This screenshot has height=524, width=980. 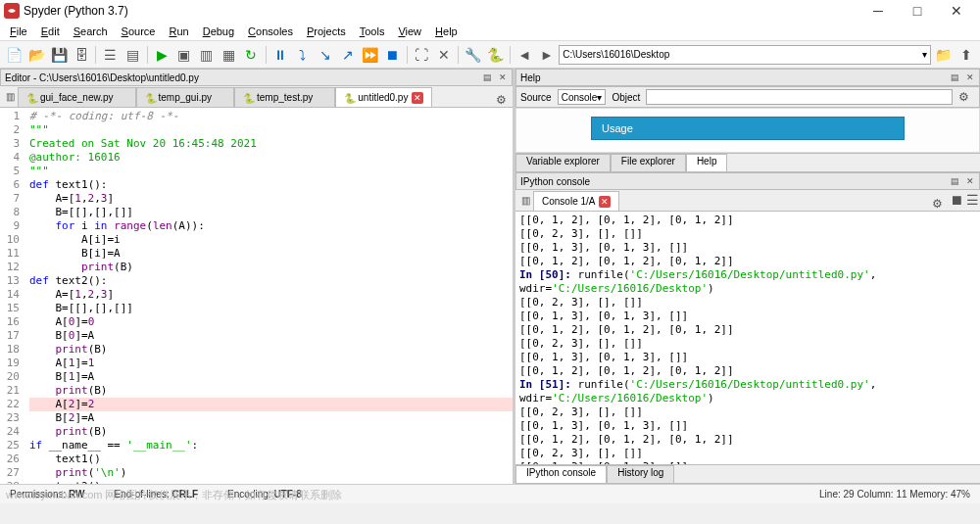 I want to click on maximize-button: □, so click(x=917, y=11).